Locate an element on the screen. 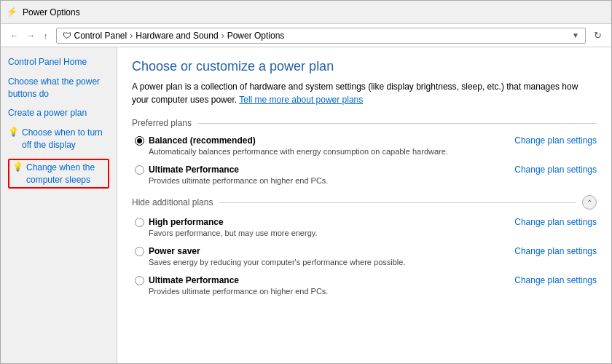 The height and width of the screenshot is (364, 612). breadcrumb-icon: 🛡 is located at coordinates (67, 36).